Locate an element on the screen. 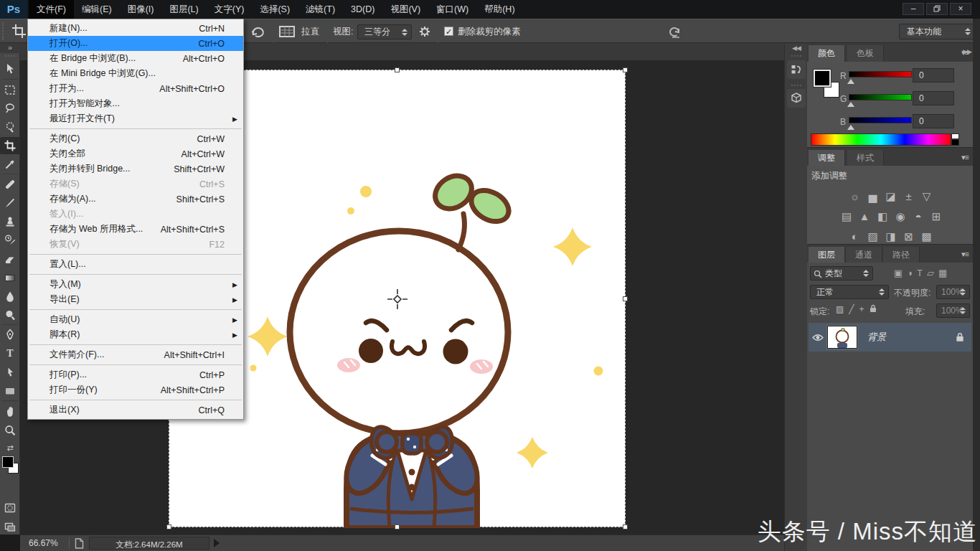  menu-item-close-and-go-to-bridge: 关闭并转到 Bridge...Shift+Ctrl+W is located at coordinates (136, 169).